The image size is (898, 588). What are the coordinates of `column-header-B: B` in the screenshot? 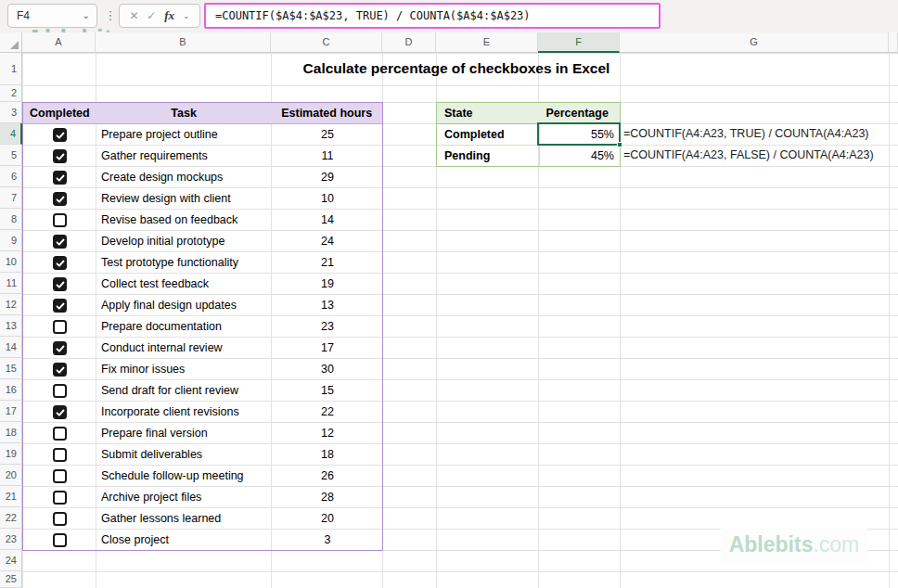 It's located at (184, 43).